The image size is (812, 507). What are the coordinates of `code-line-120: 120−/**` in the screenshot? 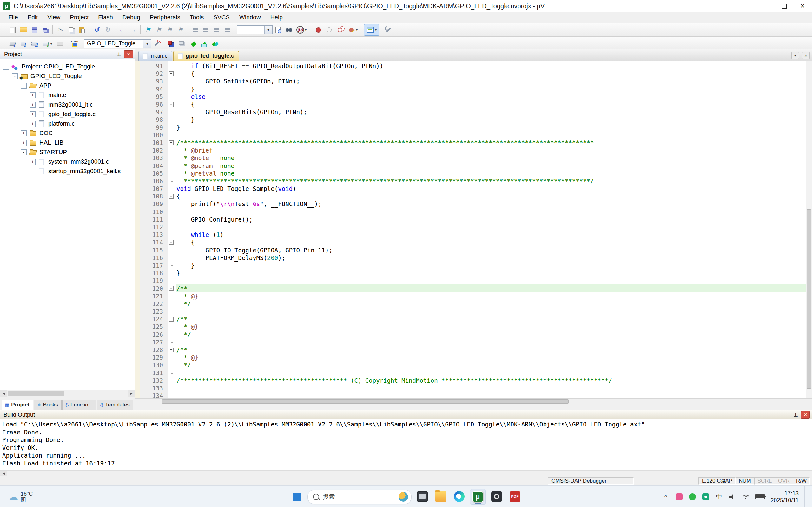 It's located at (470, 288).